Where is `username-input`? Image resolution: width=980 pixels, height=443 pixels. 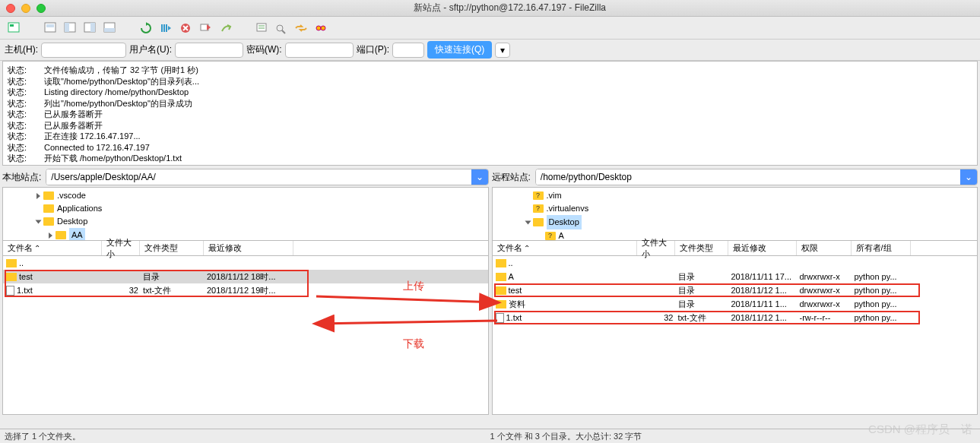 username-input is located at coordinates (209, 50).